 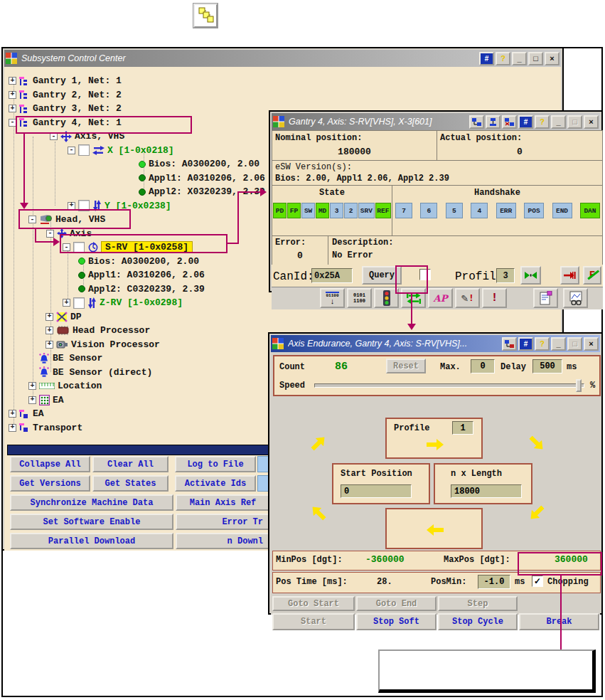 I want to click on start-button: Start, so click(x=314, y=622).